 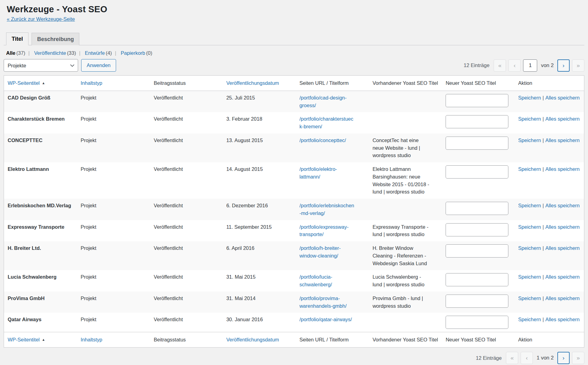 What do you see at coordinates (294, 101) in the screenshot?
I see `table-row: CAD Design Größ Projekt Veröffentlicht 2…` at bounding box center [294, 101].